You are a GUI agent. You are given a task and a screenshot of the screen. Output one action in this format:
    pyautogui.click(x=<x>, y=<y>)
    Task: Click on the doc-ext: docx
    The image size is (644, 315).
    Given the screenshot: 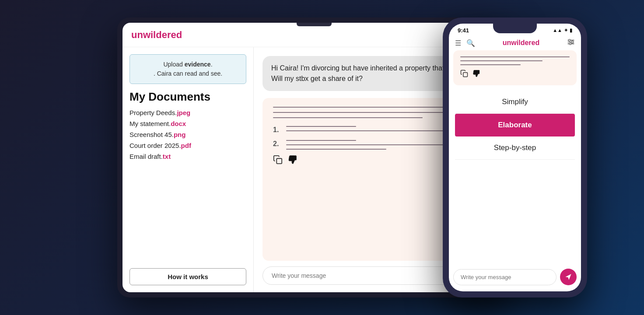 What is the action you would take?
    pyautogui.click(x=178, y=123)
    